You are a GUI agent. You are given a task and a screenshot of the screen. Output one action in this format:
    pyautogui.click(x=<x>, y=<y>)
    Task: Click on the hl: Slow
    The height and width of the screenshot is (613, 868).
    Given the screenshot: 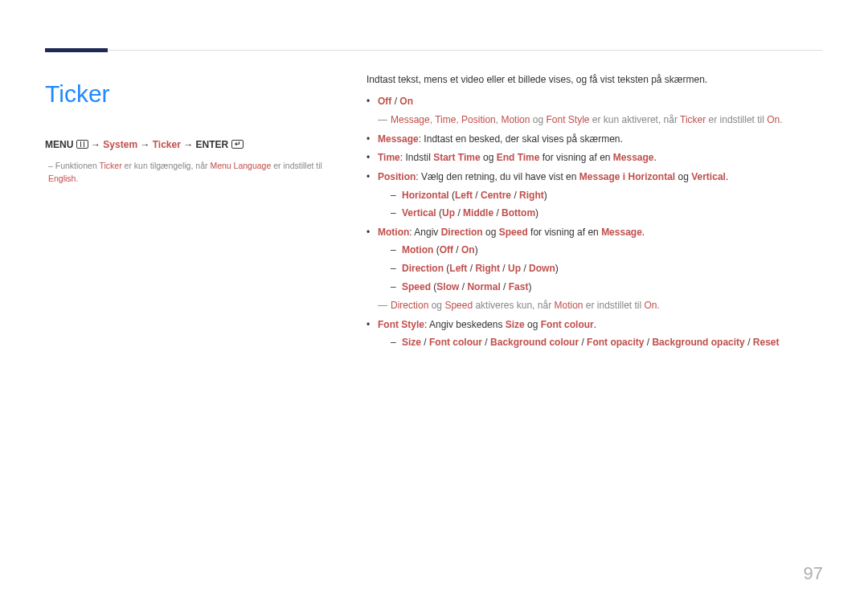 What is the action you would take?
    pyautogui.click(x=448, y=287)
    